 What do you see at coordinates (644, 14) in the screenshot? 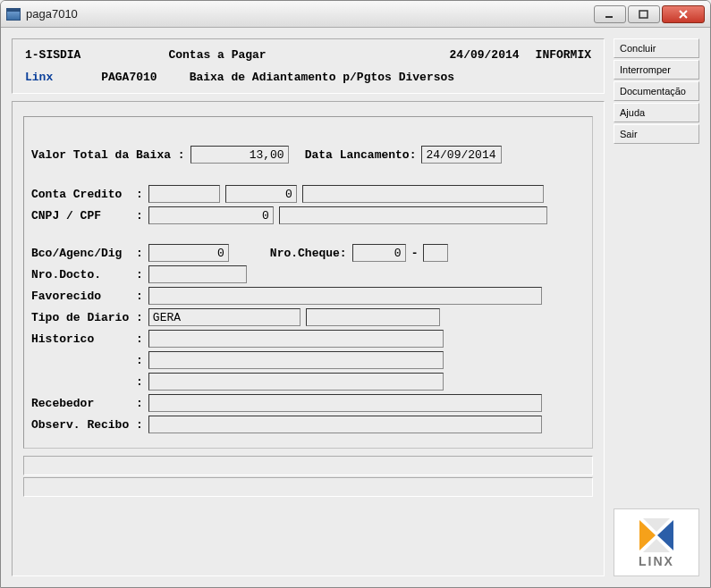
I see `maximize-button` at bounding box center [644, 14].